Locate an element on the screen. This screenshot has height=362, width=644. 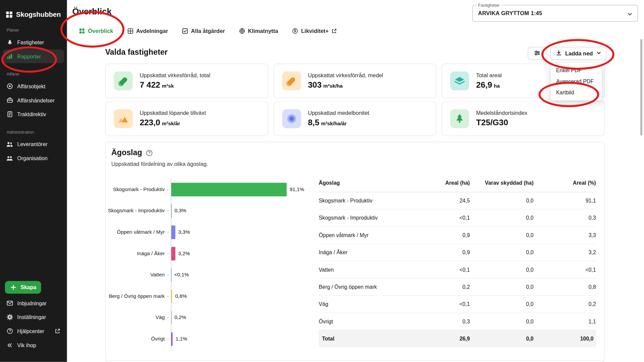
help-icon is located at coordinates (149, 153).